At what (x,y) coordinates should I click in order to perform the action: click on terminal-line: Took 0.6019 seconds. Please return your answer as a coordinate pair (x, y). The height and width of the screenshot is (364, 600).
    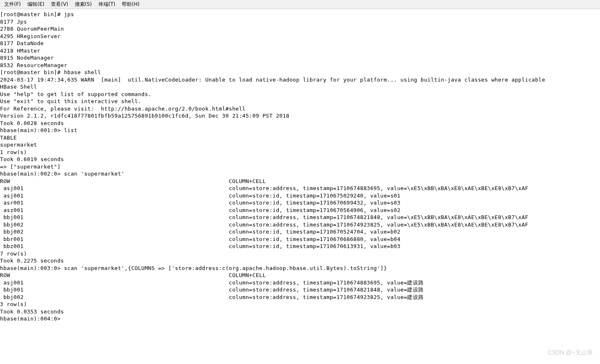
    Looking at the image, I should click on (300, 159).